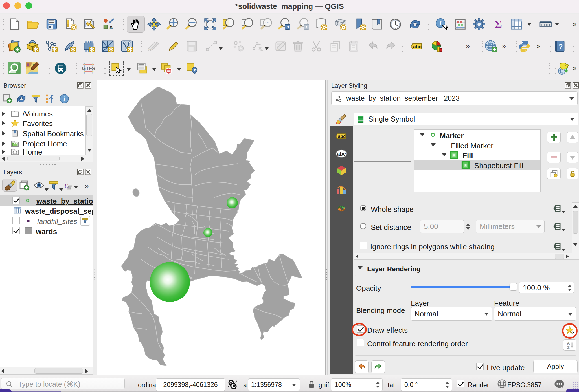 This screenshot has height=392, width=579. I want to click on svg-text: Σ, so click(498, 24).